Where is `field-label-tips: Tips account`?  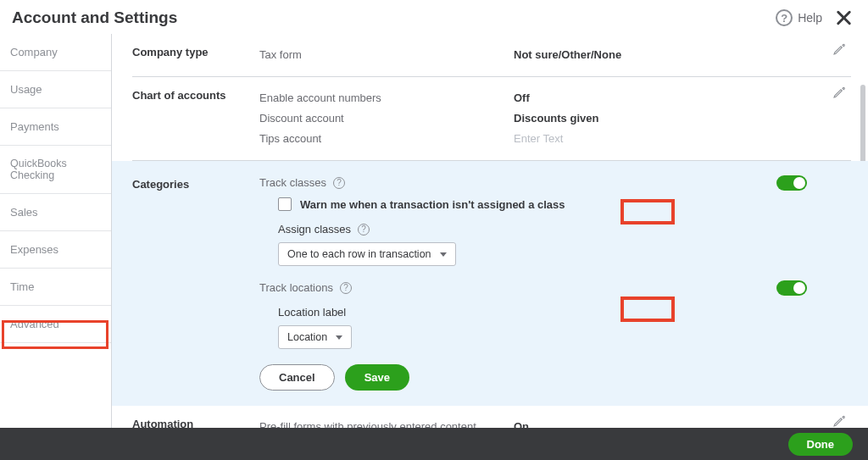
field-label-tips: Tips account is located at coordinates (387, 139).